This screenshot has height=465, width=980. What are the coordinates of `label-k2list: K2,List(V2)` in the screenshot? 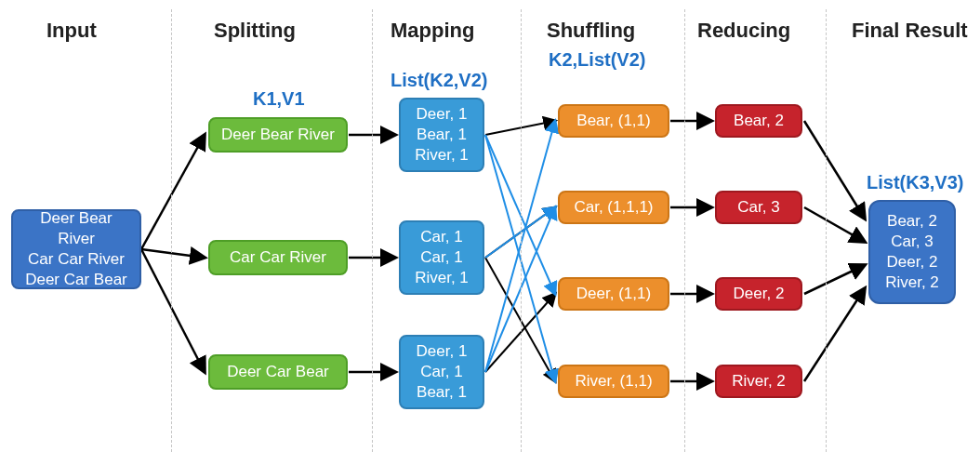 It's located at (597, 60).